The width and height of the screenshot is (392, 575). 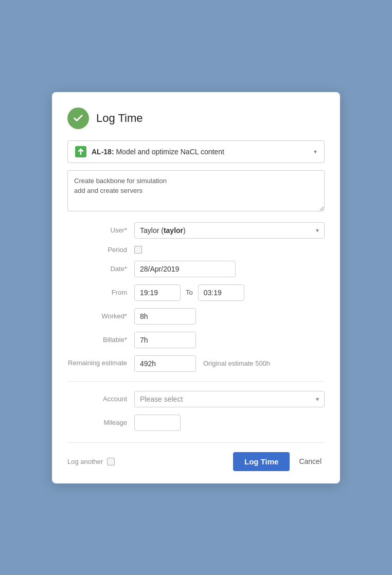 I want to click on mileage-input, so click(x=157, y=423).